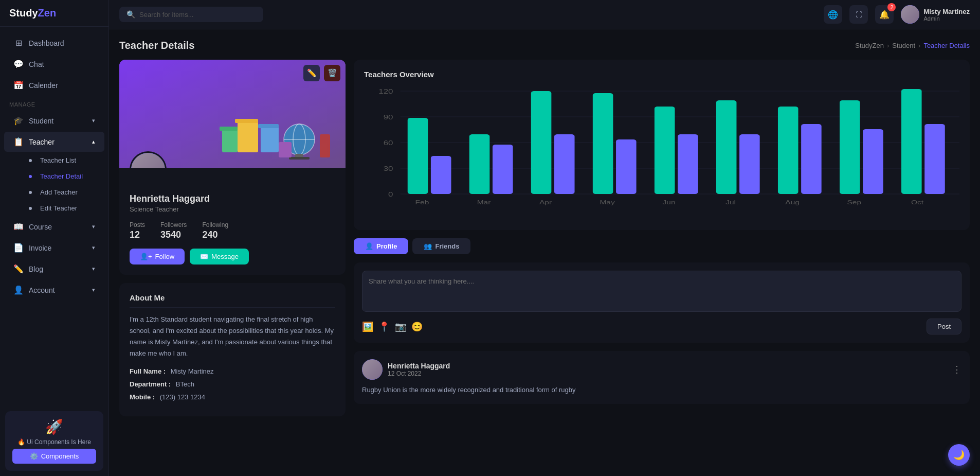 The width and height of the screenshot is (980, 476). I want to click on notification-button: 🔔 2, so click(884, 14).